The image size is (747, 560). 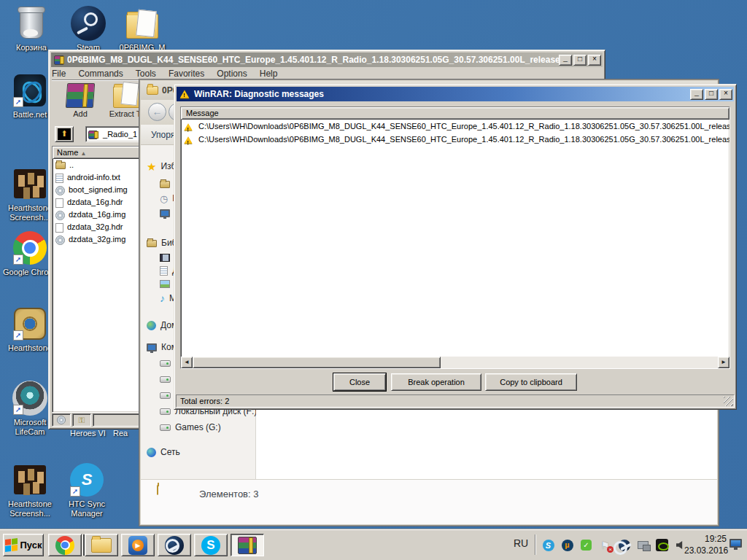 I want to click on documents-icon, so click(x=163, y=271).